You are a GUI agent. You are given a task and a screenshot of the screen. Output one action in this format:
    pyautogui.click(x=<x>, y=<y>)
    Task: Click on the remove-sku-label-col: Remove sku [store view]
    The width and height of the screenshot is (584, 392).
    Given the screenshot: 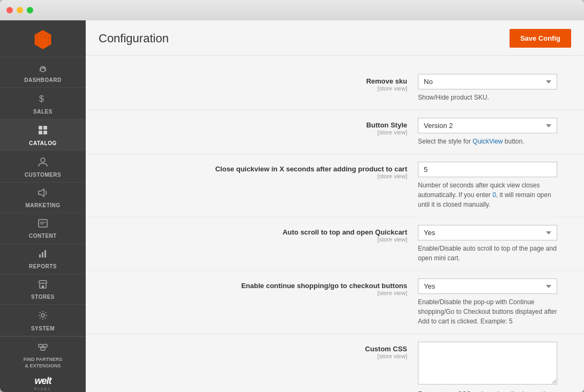 What is the action you would take?
    pyautogui.click(x=252, y=82)
    